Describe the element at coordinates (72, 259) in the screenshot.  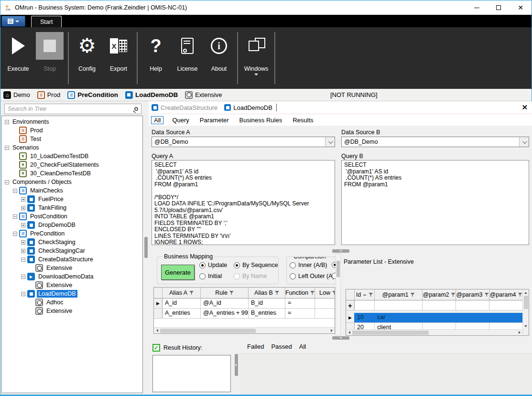
I see `tree-item-createdatastructure: −CreateDataStructure` at that location.